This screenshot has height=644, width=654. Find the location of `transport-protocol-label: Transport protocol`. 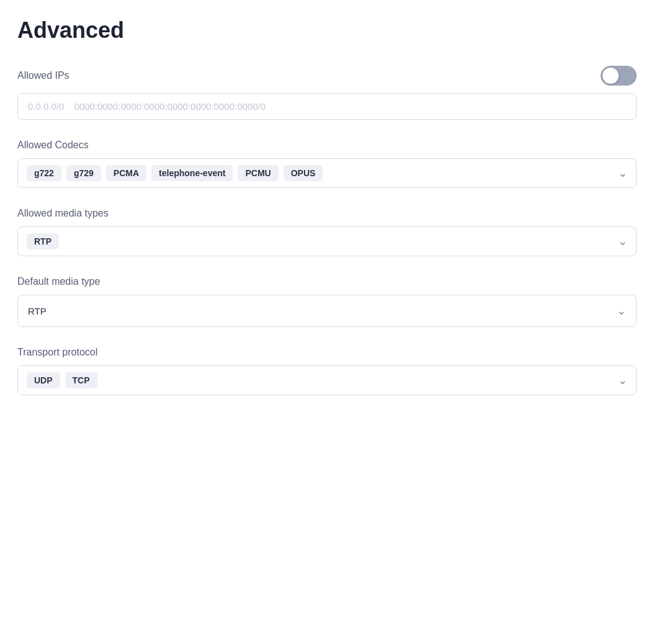

transport-protocol-label: Transport protocol is located at coordinates (327, 352).